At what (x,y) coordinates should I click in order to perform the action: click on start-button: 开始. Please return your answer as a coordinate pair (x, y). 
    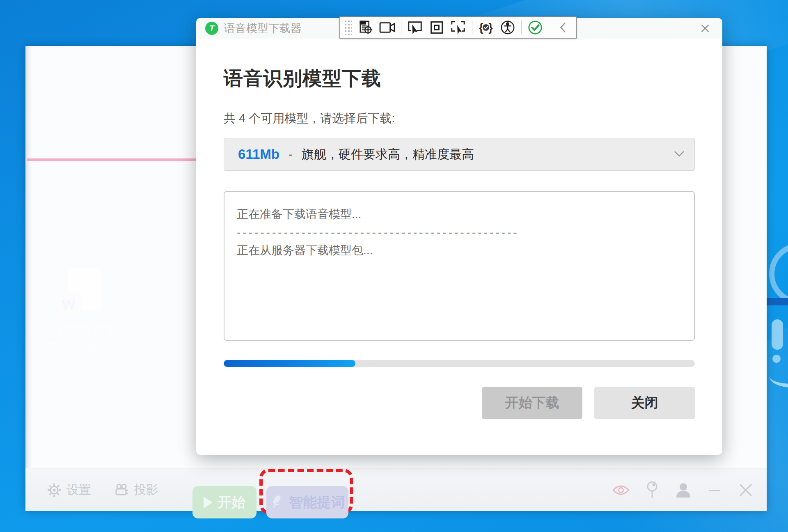
    Looking at the image, I should click on (224, 502).